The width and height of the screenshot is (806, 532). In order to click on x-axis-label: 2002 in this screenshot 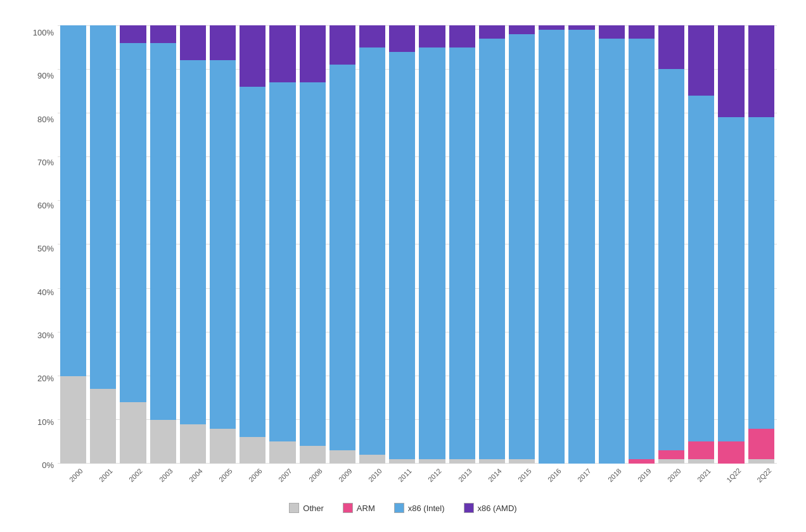, I will do `click(136, 475)`.